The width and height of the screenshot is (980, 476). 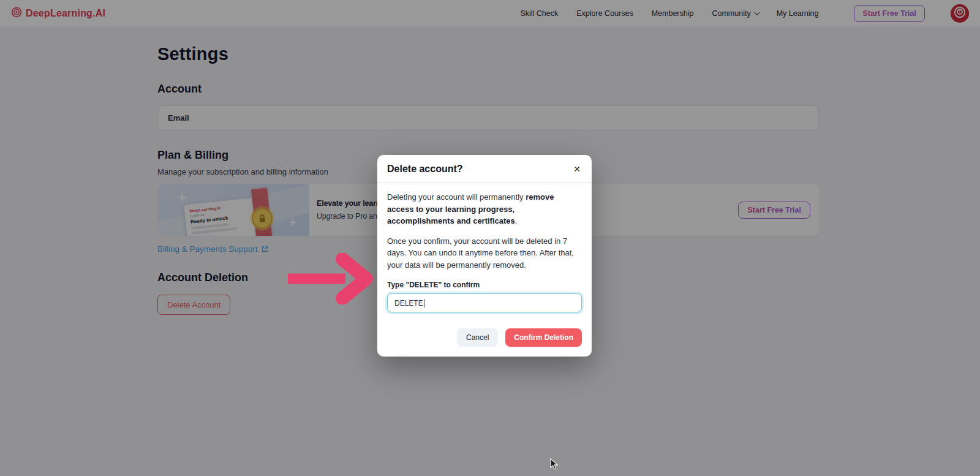 I want to click on modal-body: Deleting your account will permanently r…, so click(x=484, y=270).